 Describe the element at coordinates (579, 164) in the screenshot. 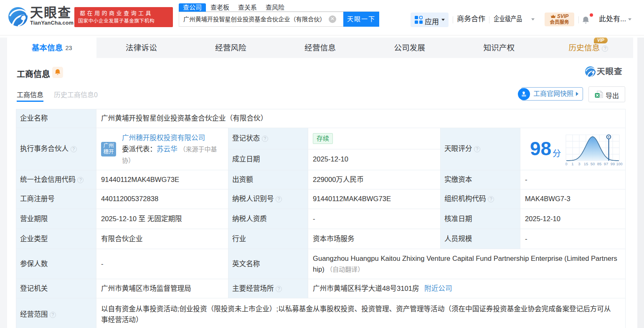

I see `svg-text: 3` at that location.